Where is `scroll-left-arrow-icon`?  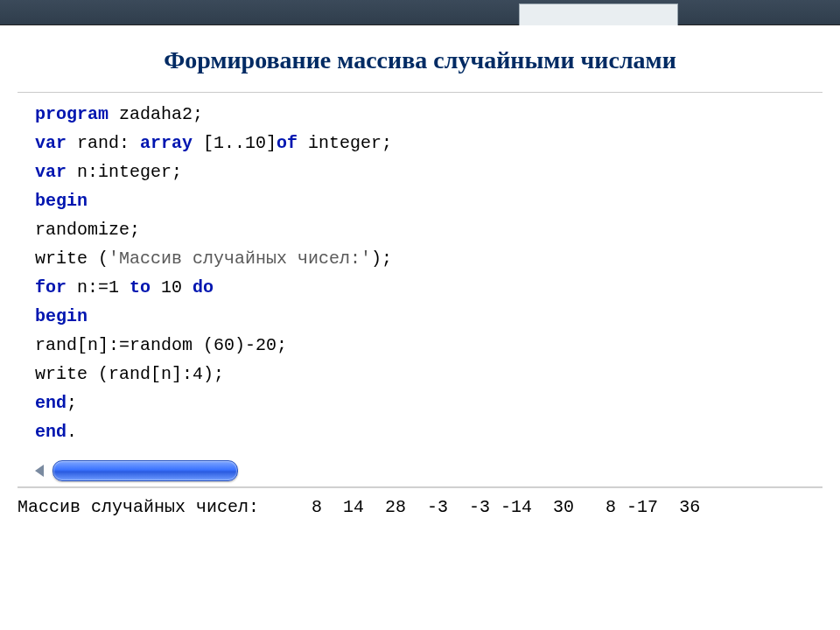 scroll-left-arrow-icon is located at coordinates (39, 471).